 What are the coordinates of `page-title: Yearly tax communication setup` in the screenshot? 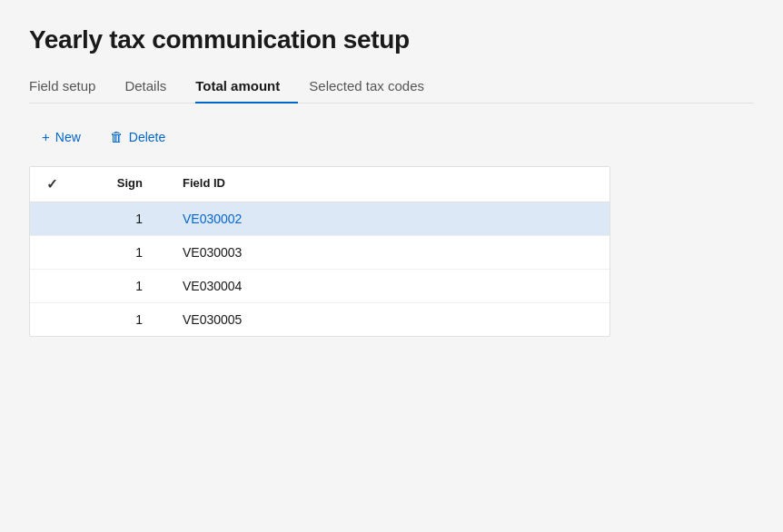 It's located at (392, 40).